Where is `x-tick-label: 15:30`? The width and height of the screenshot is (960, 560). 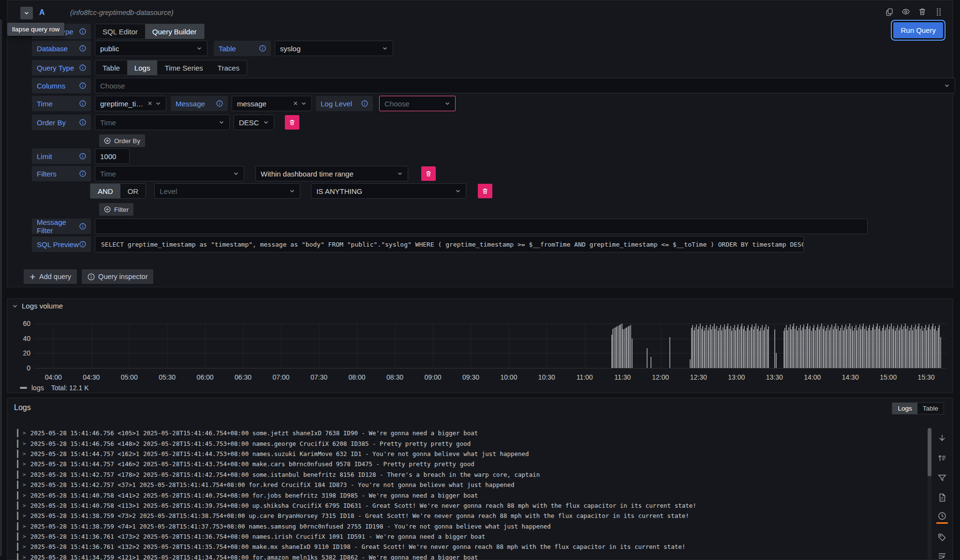 x-tick-label: 15:30 is located at coordinates (926, 377).